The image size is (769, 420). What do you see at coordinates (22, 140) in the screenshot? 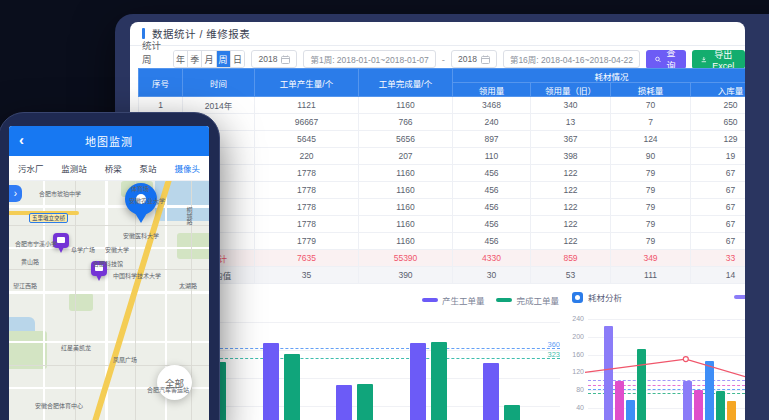
I see `back-icon: ‹` at bounding box center [22, 140].